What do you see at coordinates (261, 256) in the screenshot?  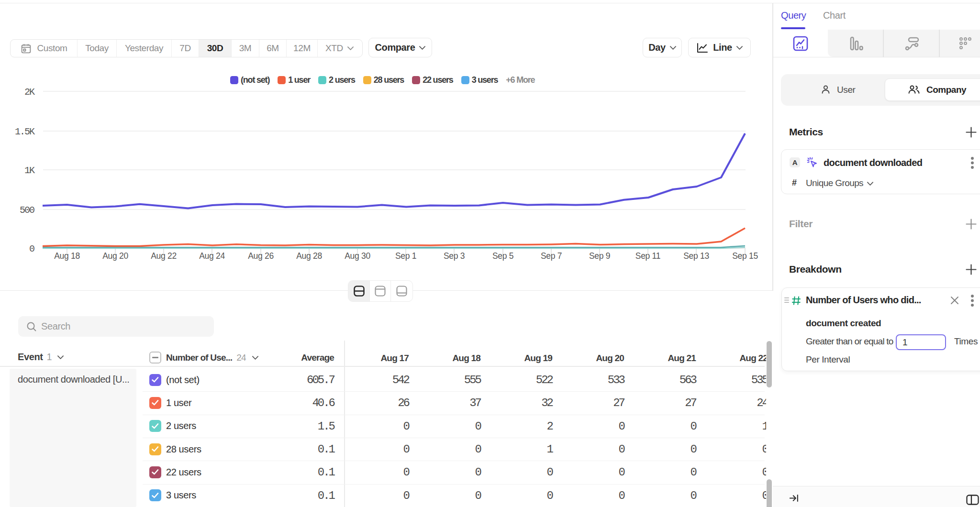 I see `svg-text: Aug 26` at bounding box center [261, 256].